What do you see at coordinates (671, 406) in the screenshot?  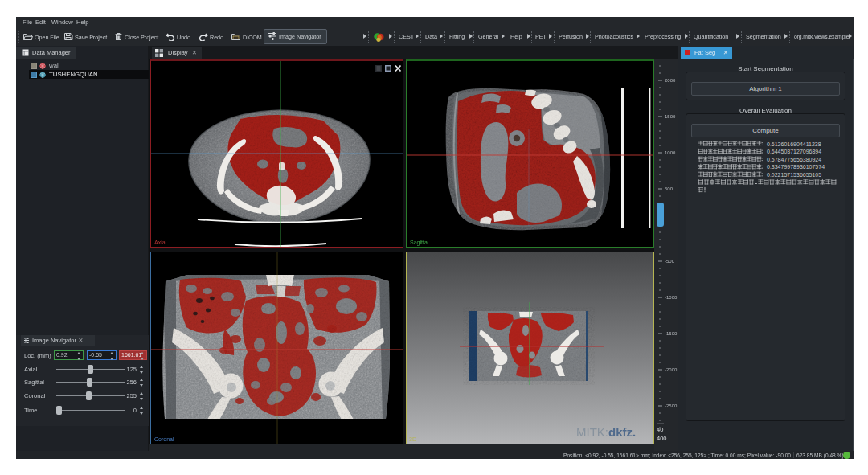 I see `svg-text: -2500` at bounding box center [671, 406].